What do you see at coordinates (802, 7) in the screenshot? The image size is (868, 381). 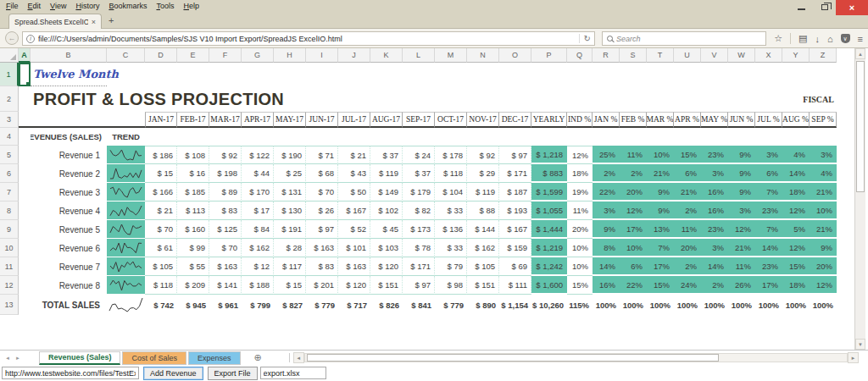 I see `minimize-button` at bounding box center [802, 7].